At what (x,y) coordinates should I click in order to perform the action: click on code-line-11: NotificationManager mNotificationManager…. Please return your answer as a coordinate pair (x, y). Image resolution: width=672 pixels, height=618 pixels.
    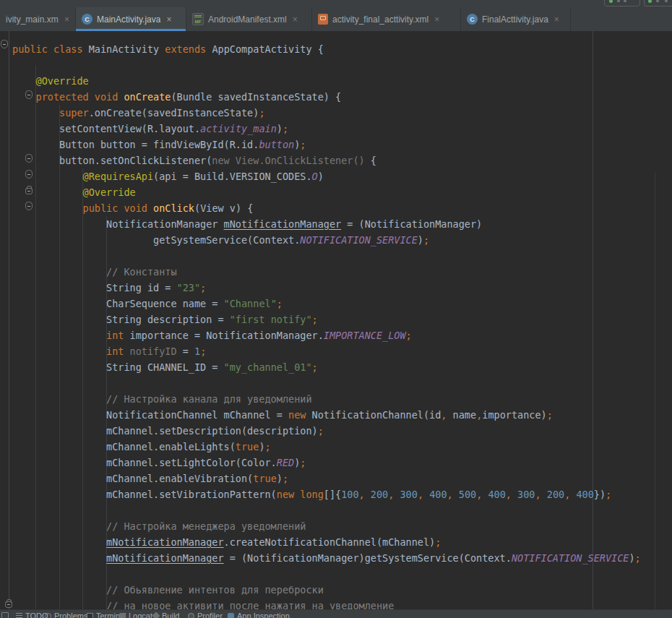
    Looking at the image, I should click on (327, 224).